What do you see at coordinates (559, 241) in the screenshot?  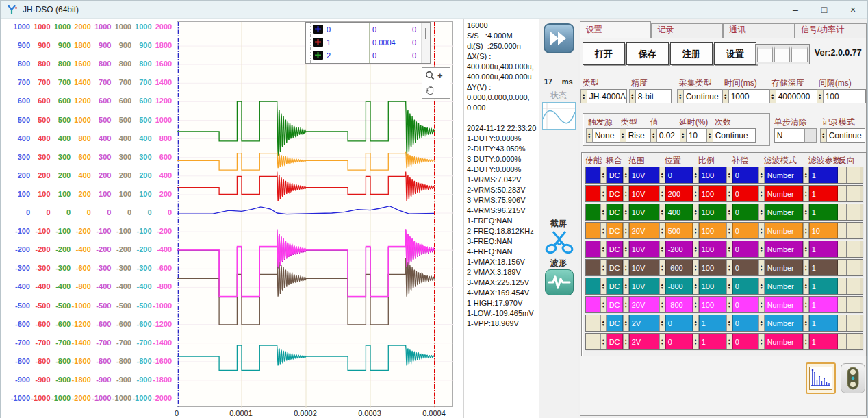 I see `screenshot-button` at bounding box center [559, 241].